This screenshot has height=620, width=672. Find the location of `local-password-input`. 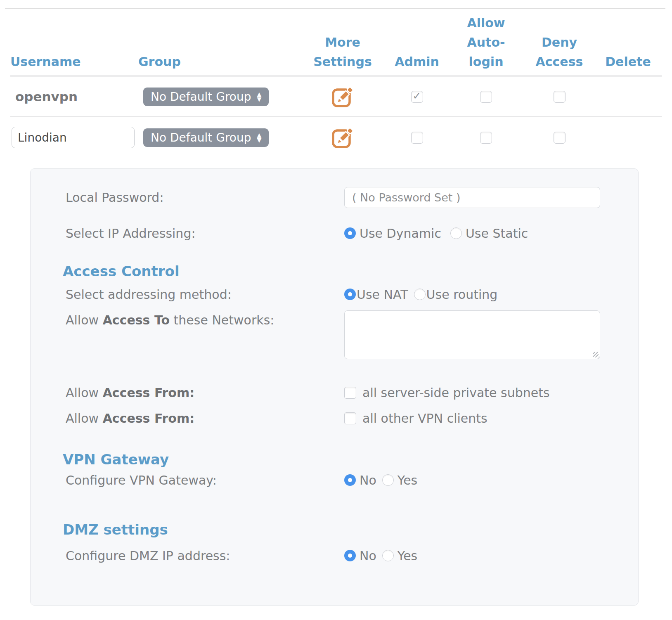

local-password-input is located at coordinates (472, 197).